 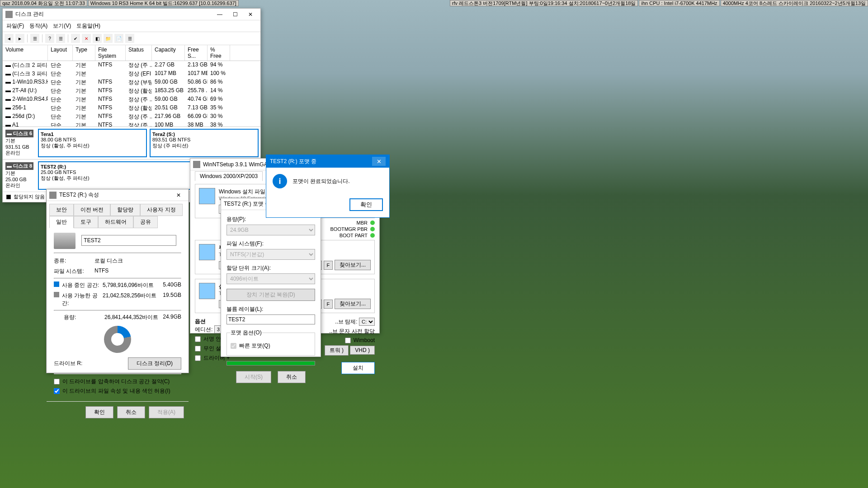 What do you see at coordinates (132, 65) in the screenshot?
I see `table-row: ▬ (디스크 2 파티션 3)단순기본NTFS정상 (주 ...2.27 GB2…` at bounding box center [132, 65].